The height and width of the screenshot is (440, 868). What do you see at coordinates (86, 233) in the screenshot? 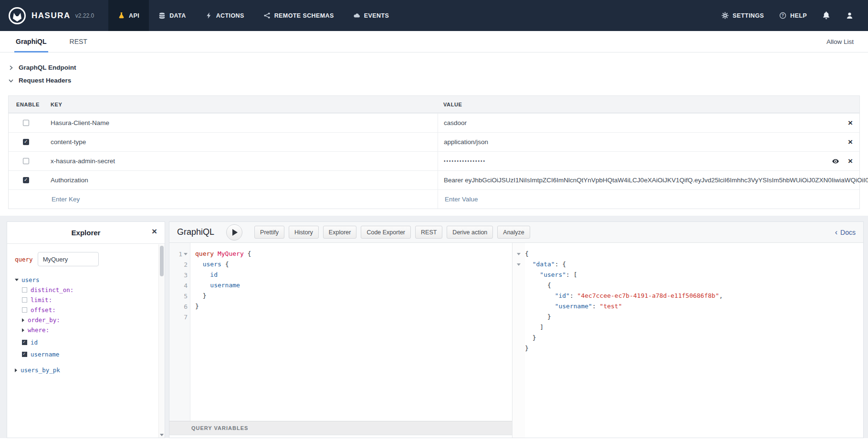
I see `explorer-header: Explorer ×` at bounding box center [86, 233].